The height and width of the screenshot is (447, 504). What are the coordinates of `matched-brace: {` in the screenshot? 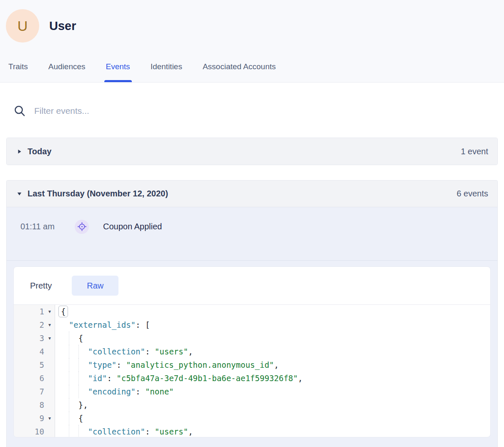 It's located at (63, 311).